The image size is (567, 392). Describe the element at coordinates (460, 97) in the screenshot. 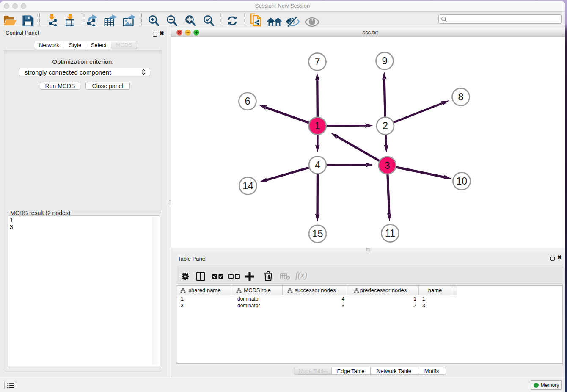

I see `svg-text: 8` at that location.